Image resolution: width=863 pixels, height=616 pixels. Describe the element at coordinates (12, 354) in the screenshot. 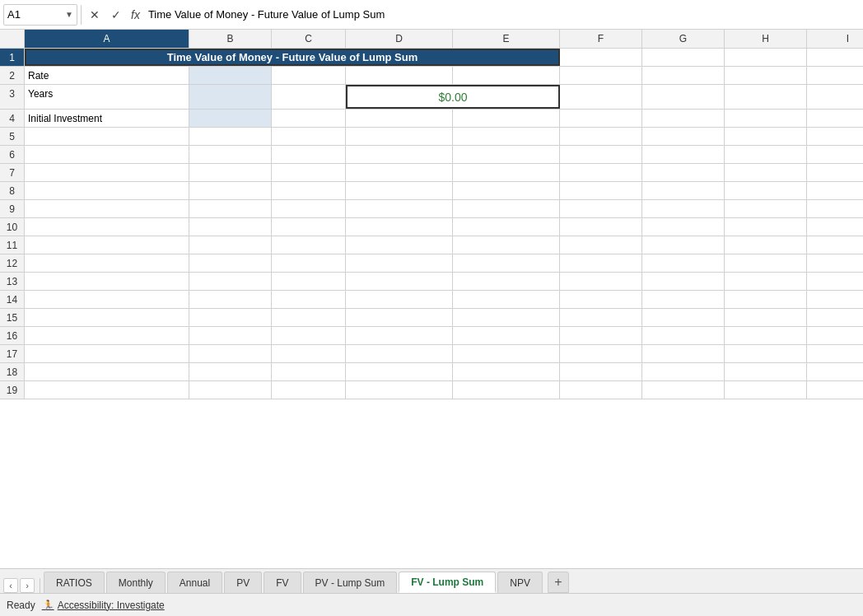

I see `row-num-17: 17` at that location.